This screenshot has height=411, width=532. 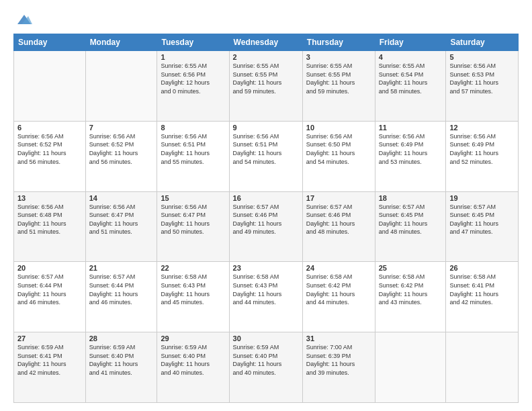 I want to click on calendar-cell: 27Sunrise: 6:59 AM Sunset: 6:41 PM Dayli…, so click(x=50, y=368).